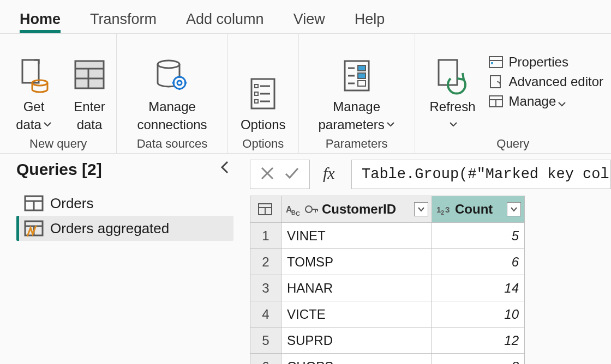 The height and width of the screenshot is (364, 611). I want to click on group-label-data-sources: Data sources, so click(172, 143).